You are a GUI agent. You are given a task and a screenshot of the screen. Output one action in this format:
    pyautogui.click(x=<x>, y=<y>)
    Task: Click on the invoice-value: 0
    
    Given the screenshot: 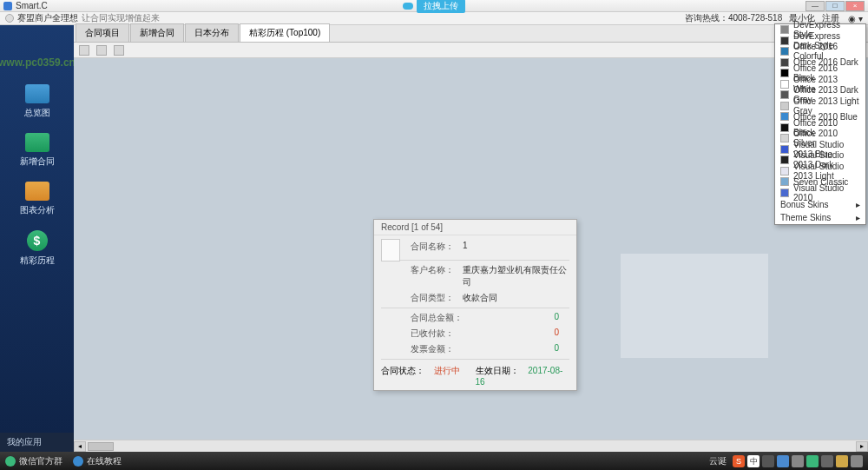 What is the action you would take?
    pyautogui.click(x=516, y=349)
    